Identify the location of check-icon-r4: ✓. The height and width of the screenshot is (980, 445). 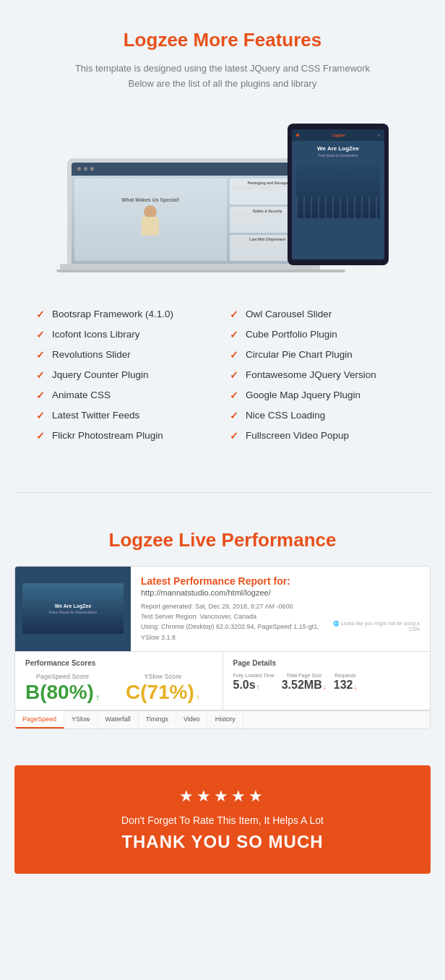
(234, 375).